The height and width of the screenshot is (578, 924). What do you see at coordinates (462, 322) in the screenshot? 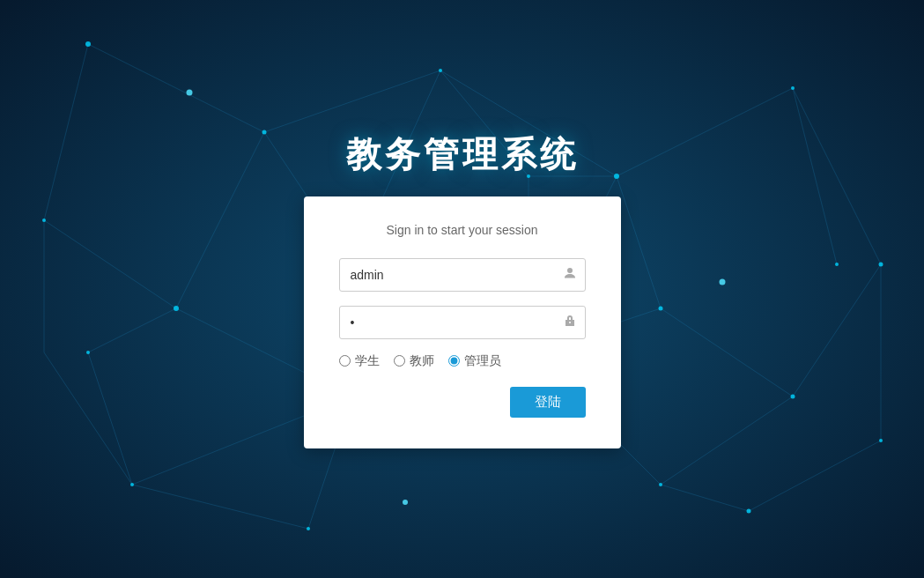
I see `password-group` at bounding box center [462, 322].